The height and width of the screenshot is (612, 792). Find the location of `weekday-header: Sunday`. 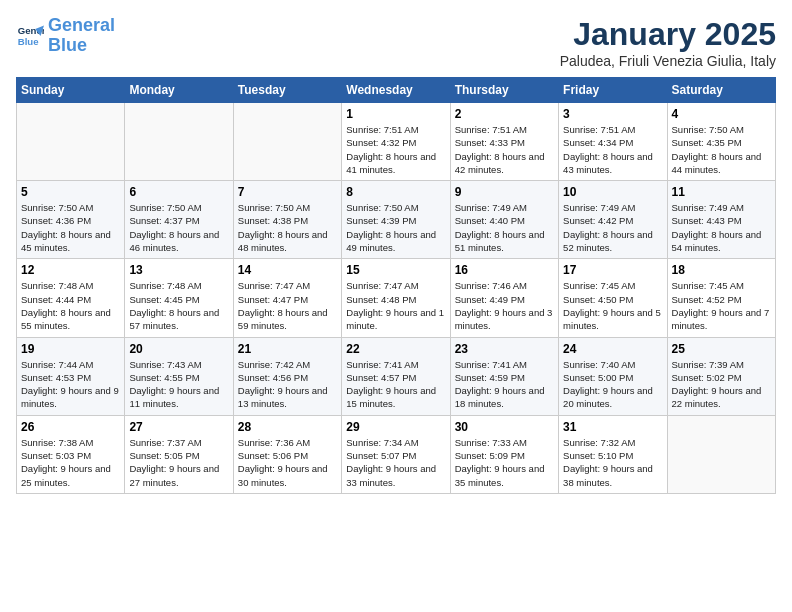

weekday-header: Sunday is located at coordinates (71, 90).